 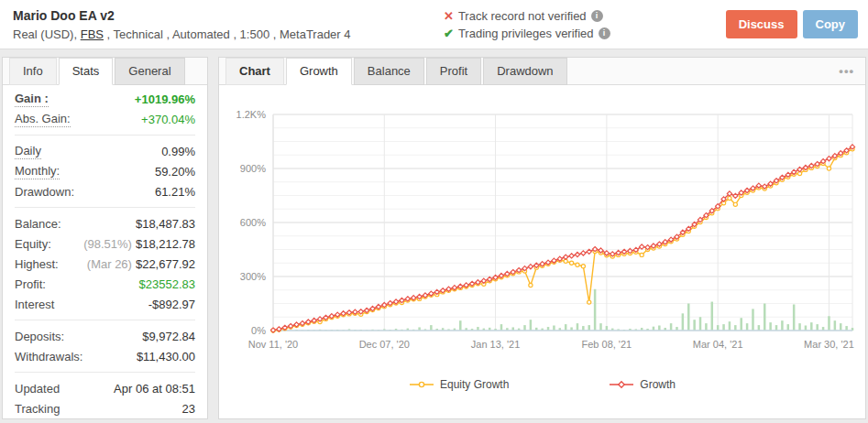 I want to click on stat-row-drawdown: Drawdown: 61.21%, so click(x=104, y=191).